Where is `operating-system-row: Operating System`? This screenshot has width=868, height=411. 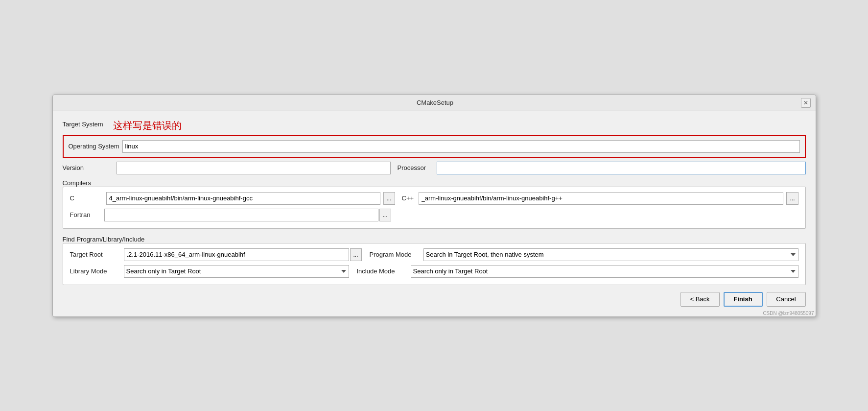
operating-system-row: Operating System is located at coordinates (434, 146).